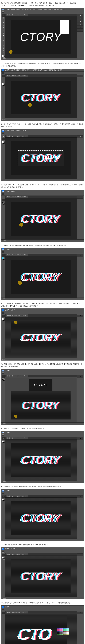  I want to click on hand-tool-icon, so click(3, 50).